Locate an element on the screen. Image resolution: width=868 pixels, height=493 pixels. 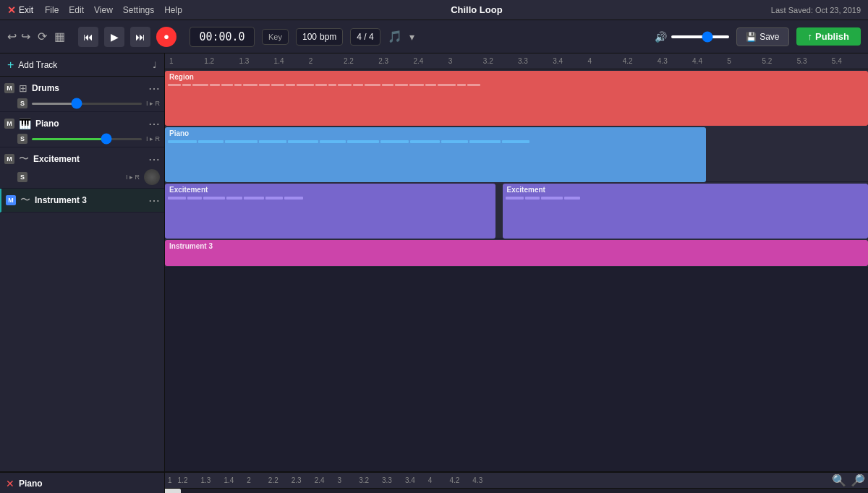
pr-mark-2: 2 is located at coordinates (249, 480).